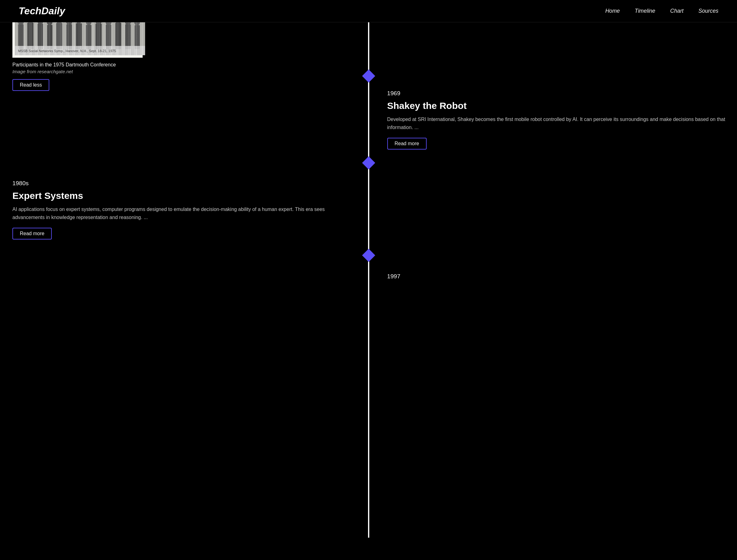  What do you see at coordinates (184, 195) in the screenshot?
I see `expert-systems-title: Expert Systems` at bounding box center [184, 195].